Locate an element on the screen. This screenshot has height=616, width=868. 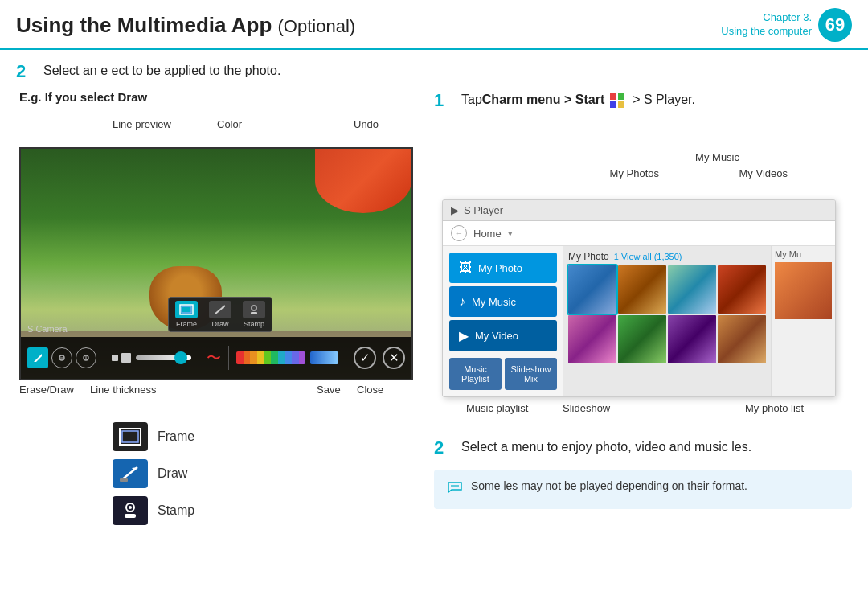
stamp-icon-box is located at coordinates (130, 511).